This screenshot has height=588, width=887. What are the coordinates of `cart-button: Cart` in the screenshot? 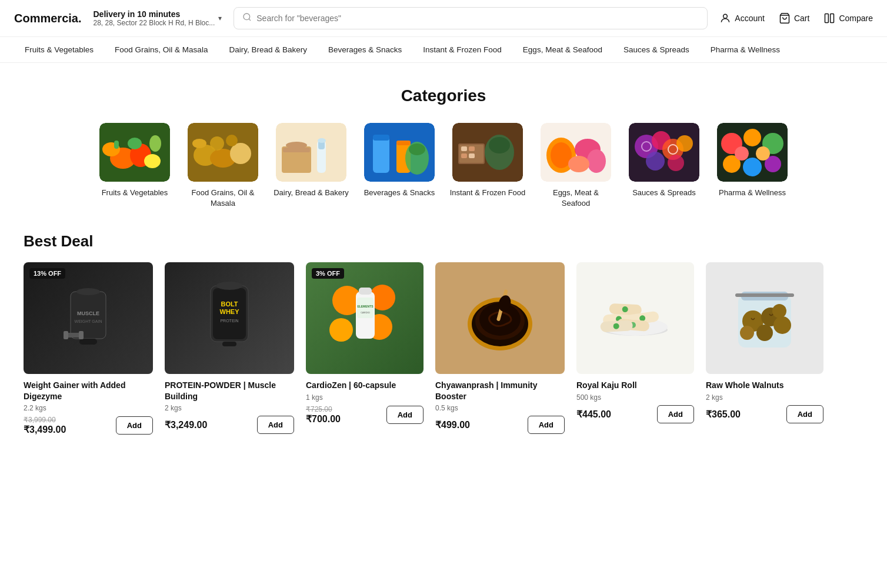 It's located at (794, 18).